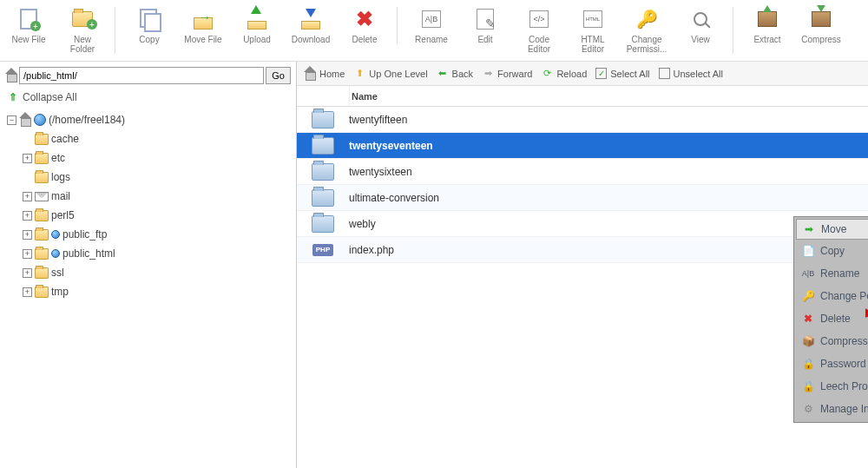  Describe the element at coordinates (832, 386) in the screenshot. I see `ctx-leech-protect: 🔒Leech Protect` at that location.